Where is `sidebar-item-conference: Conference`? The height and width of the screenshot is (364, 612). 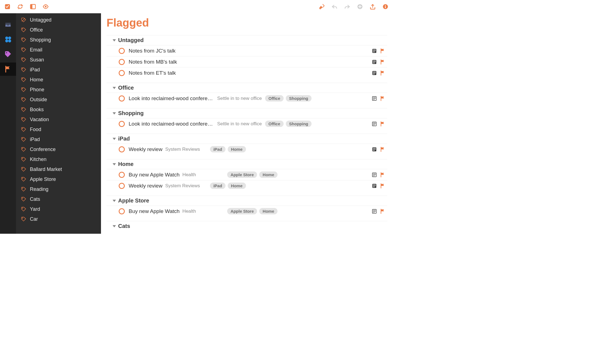 sidebar-item-conference: Conference is located at coordinates (59, 149).